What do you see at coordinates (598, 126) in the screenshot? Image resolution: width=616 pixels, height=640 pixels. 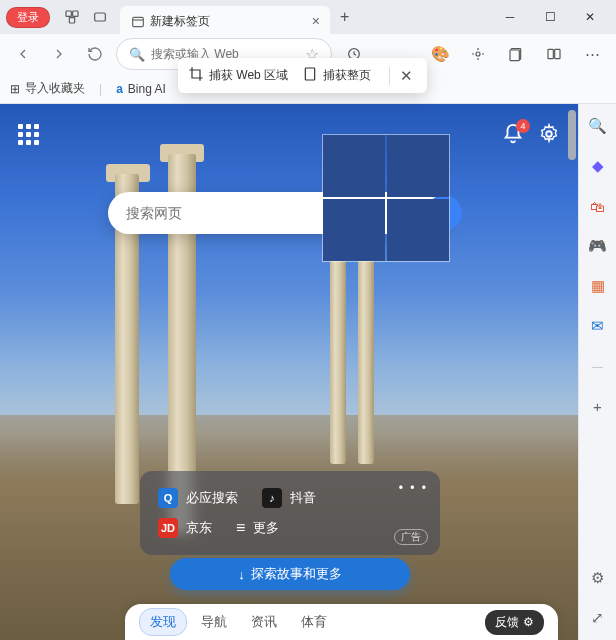 I see `sidebar-search-icon: 🔍` at bounding box center [598, 126].